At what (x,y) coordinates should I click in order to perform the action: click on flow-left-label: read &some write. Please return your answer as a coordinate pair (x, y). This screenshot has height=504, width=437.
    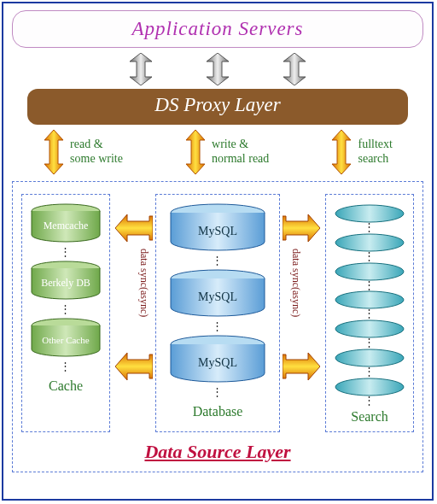
    Looking at the image, I should click on (96, 152).